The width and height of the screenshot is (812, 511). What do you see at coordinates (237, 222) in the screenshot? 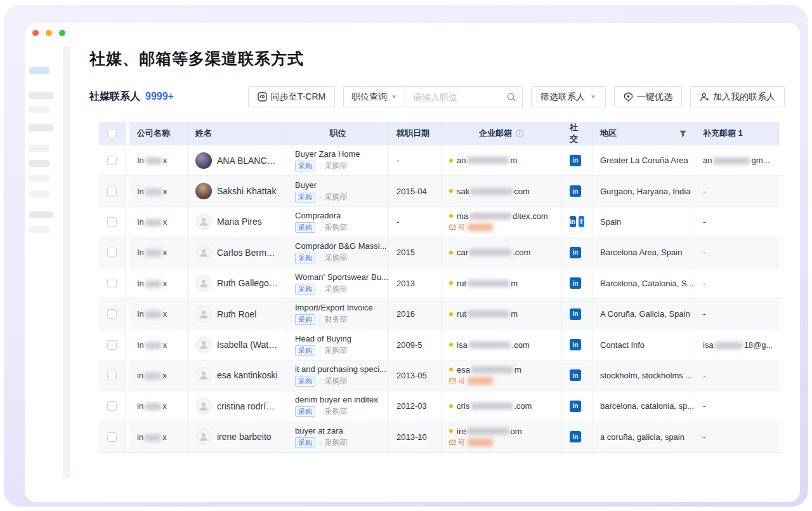
I see `contact-name-cell: Maria Pires` at bounding box center [237, 222].